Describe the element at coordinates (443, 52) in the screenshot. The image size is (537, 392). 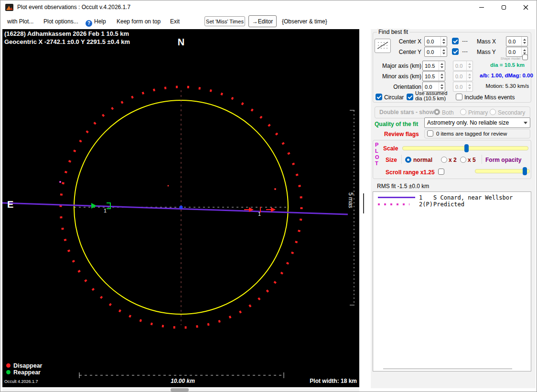
I see `center-y-spinner` at that location.